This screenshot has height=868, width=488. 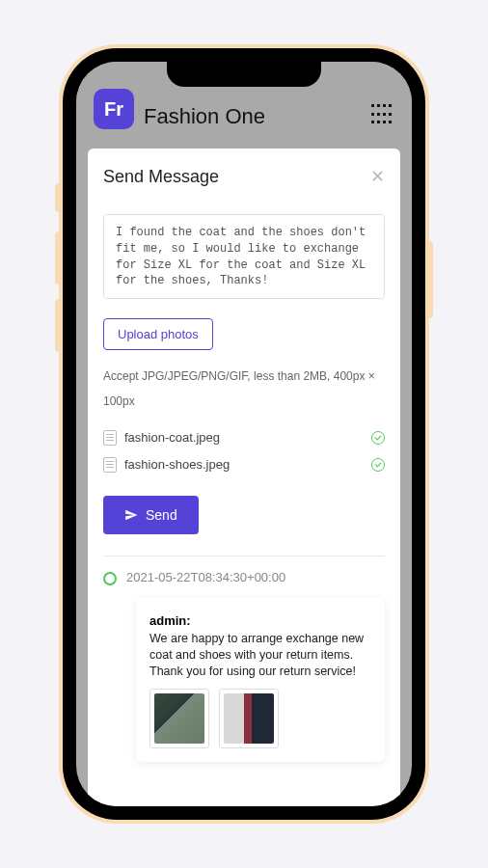 What do you see at coordinates (244, 257) in the screenshot?
I see `message-textarea` at bounding box center [244, 257].